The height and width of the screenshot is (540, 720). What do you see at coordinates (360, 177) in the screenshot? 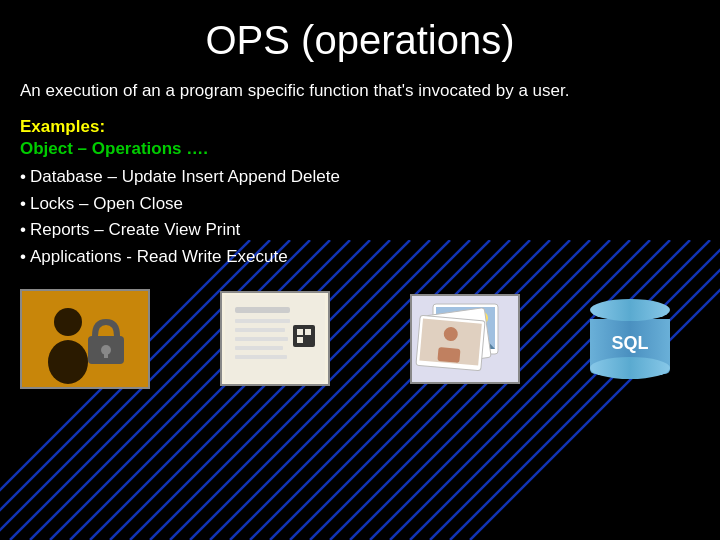
I see `list-item: Database – Update Insert Append Delete` at bounding box center [360, 177].